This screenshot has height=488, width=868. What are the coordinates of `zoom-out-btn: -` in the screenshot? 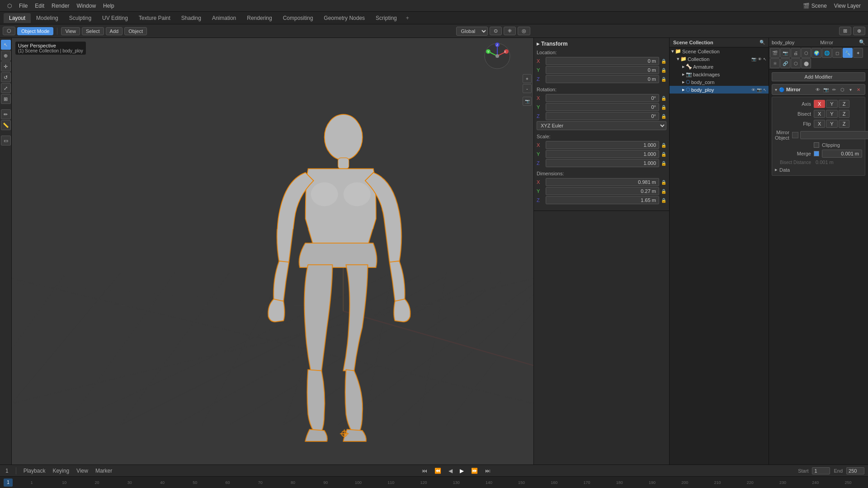 It's located at (527, 89).